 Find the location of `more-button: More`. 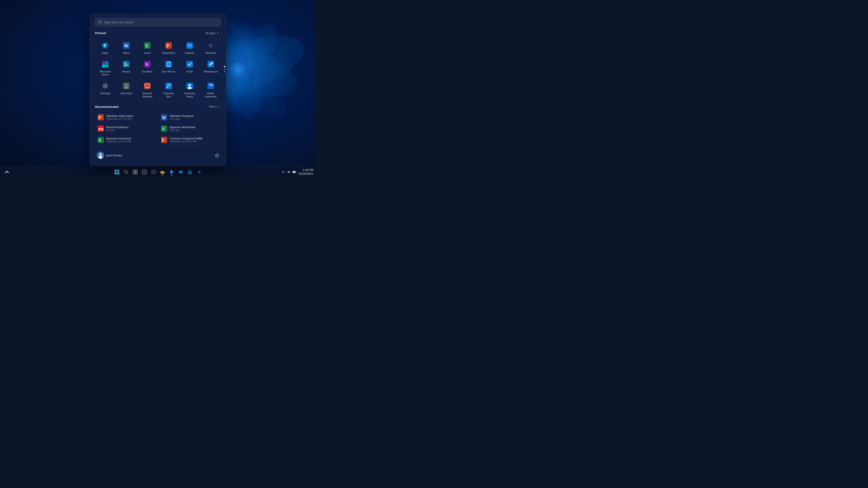

more-button: More is located at coordinates (214, 107).